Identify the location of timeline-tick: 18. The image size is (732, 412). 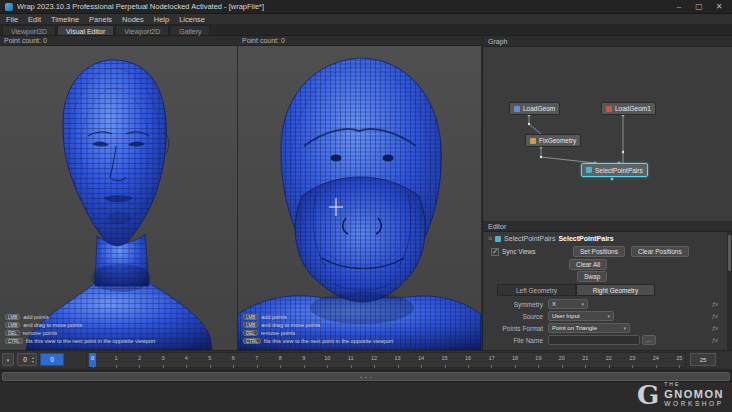
(514, 360).